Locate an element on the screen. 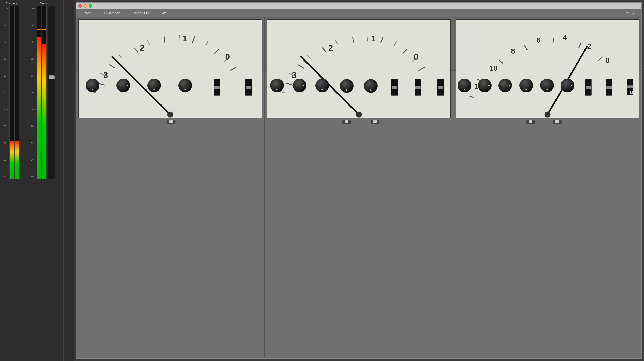  attack-knob is located at coordinates (154, 85).